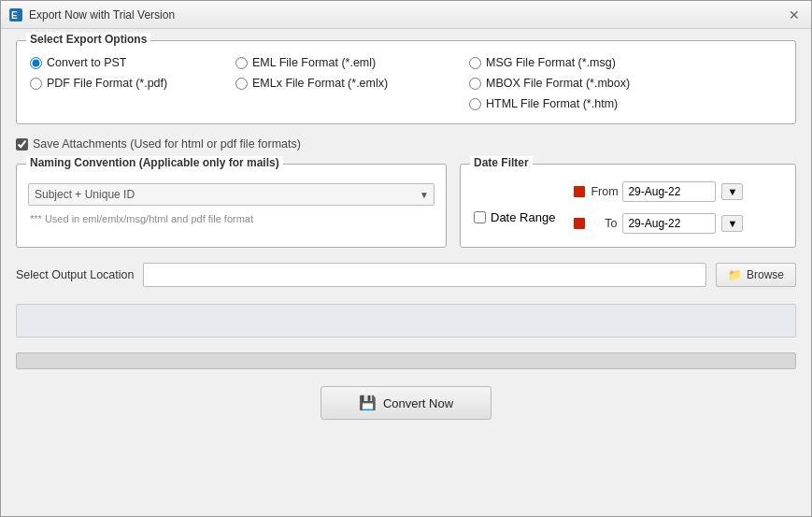 This screenshot has height=517, width=812. I want to click on convert-now-label: Convert Now, so click(419, 404).